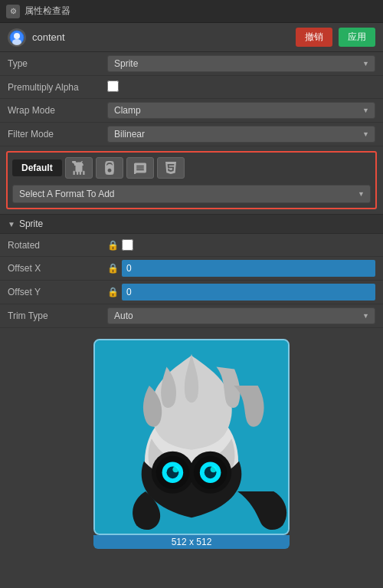  I want to click on apply-button: 应用, so click(357, 37).